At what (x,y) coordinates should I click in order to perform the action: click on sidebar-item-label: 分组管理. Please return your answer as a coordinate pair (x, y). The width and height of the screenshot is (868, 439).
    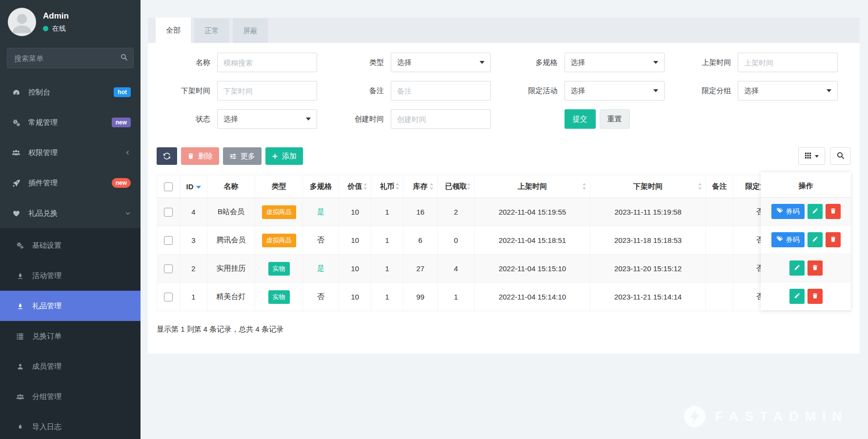
    Looking at the image, I should click on (81, 397).